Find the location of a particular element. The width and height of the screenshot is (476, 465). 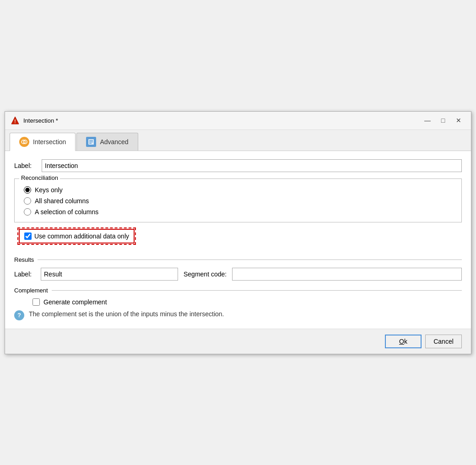

tab-intersection: Intersection is located at coordinates (43, 142).